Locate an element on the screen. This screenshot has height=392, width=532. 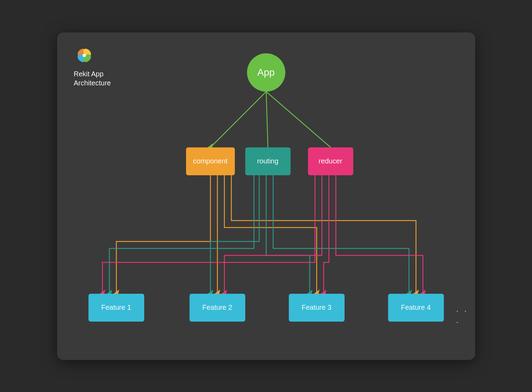
more-features-dots: · · · is located at coordinates (465, 316).